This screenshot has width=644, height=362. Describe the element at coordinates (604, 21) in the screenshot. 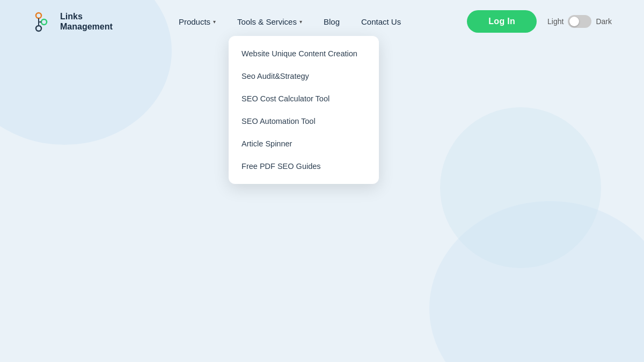

I see `theme-dark-label: Dark` at that location.